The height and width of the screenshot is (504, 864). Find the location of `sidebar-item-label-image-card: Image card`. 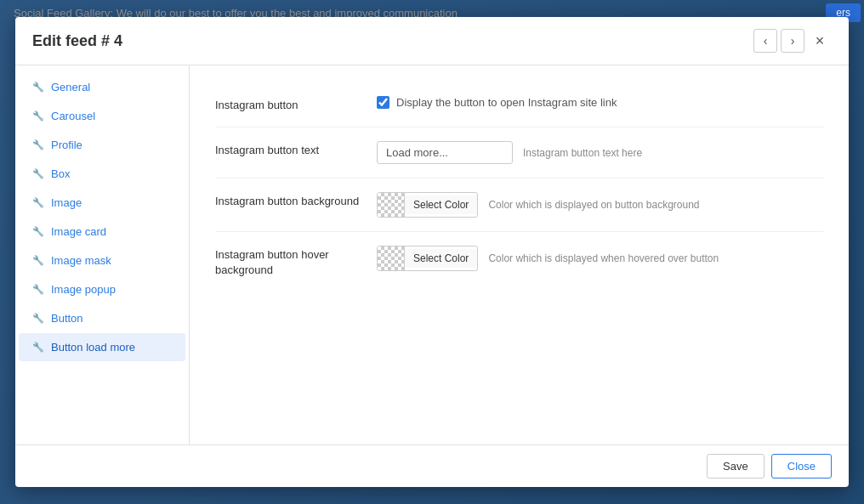

sidebar-item-label-image-card: Image card is located at coordinates (78, 231).